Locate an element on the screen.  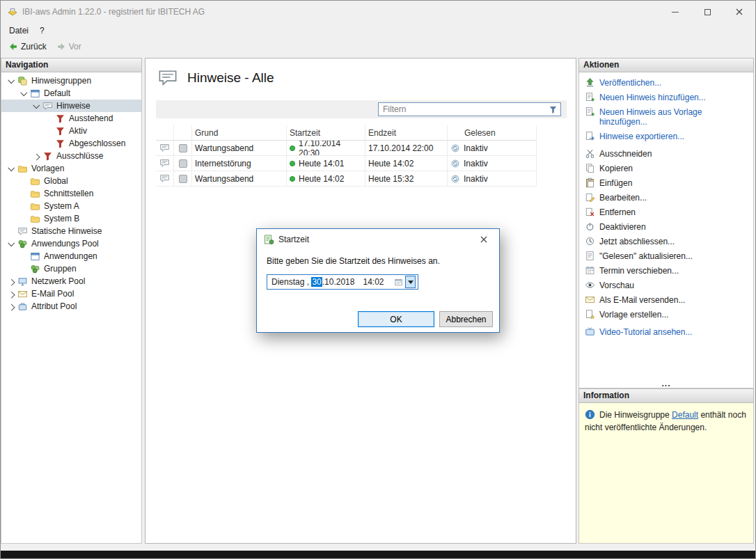
tree-item-global: Global is located at coordinates (71, 181).